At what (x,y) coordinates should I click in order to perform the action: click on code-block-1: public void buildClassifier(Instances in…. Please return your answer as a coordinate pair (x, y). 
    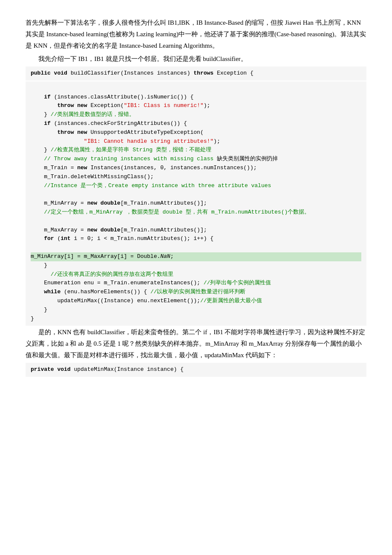
    Looking at the image, I should click on (196, 73).